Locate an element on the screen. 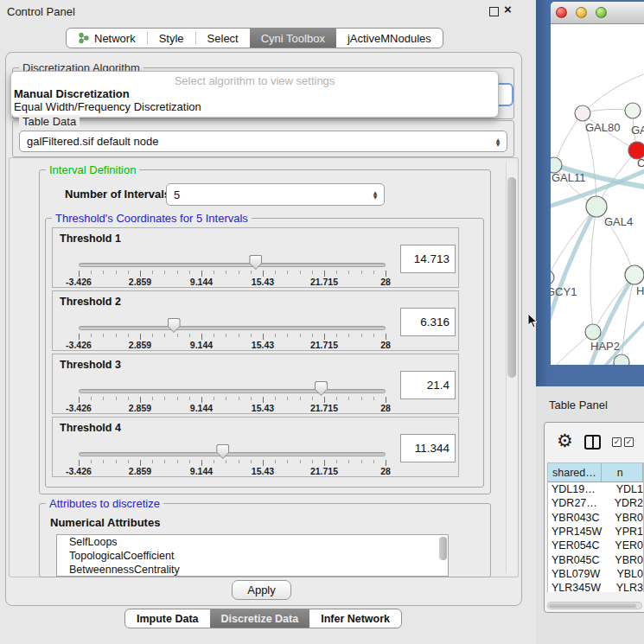  gear-icon: ⚙ is located at coordinates (565, 441).